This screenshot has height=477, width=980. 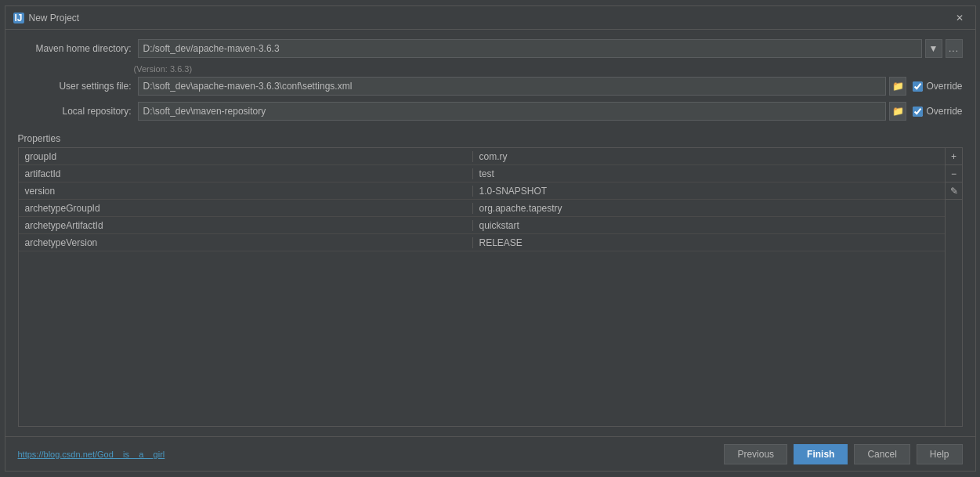 What do you see at coordinates (246, 191) in the screenshot?
I see `table-cell-key: version` at bounding box center [246, 191].